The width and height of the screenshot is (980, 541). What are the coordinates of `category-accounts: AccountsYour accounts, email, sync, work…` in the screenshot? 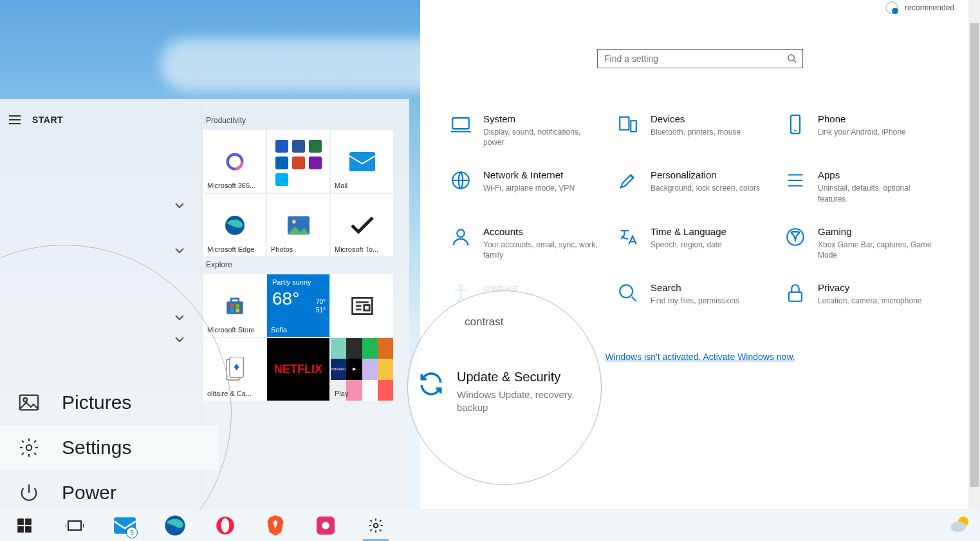 It's located at (530, 243).